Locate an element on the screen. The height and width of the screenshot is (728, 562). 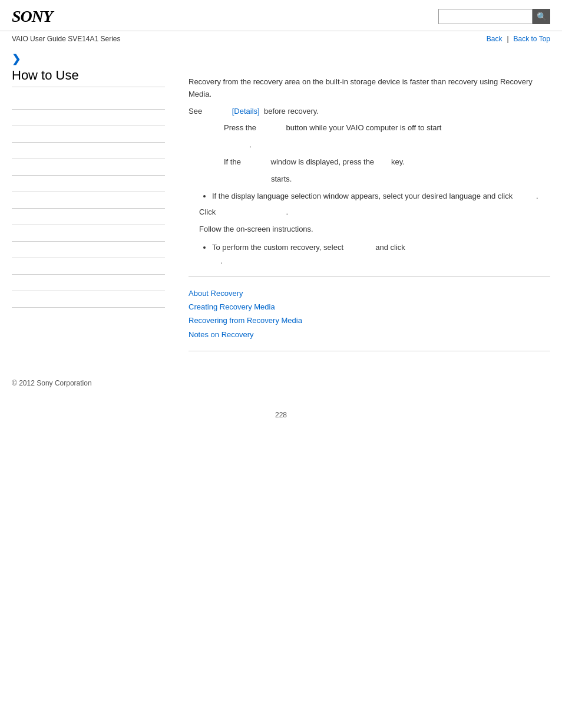
recovering-from-media-link: Recovering from Recovery Media is located at coordinates (369, 321).